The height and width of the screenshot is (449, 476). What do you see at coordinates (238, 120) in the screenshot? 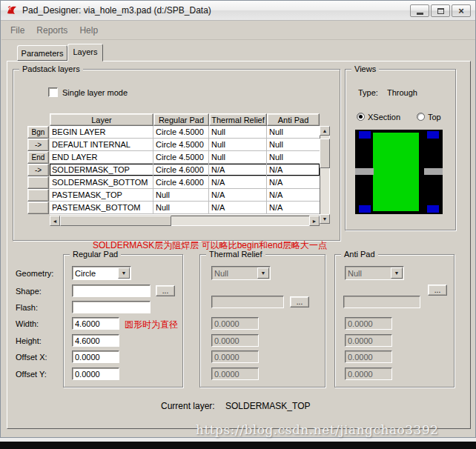
I see `column-header-thermal-relief: Thermal Relief` at bounding box center [238, 120].